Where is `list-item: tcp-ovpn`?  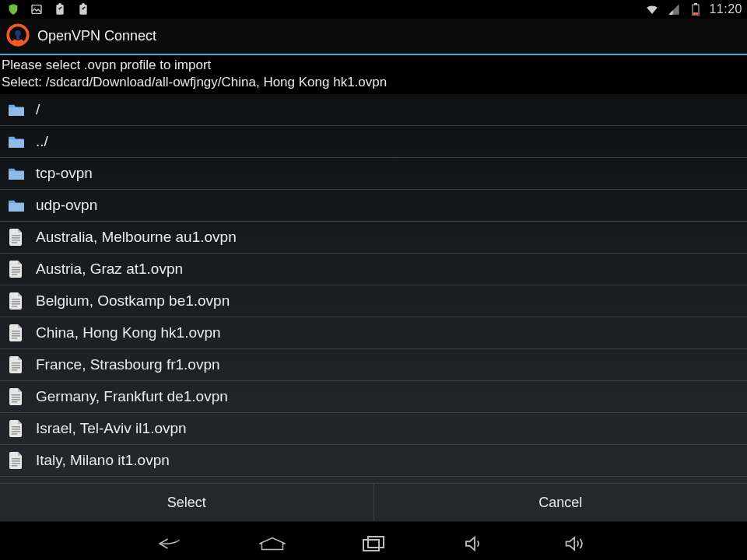 list-item: tcp-ovpn is located at coordinates (374, 174).